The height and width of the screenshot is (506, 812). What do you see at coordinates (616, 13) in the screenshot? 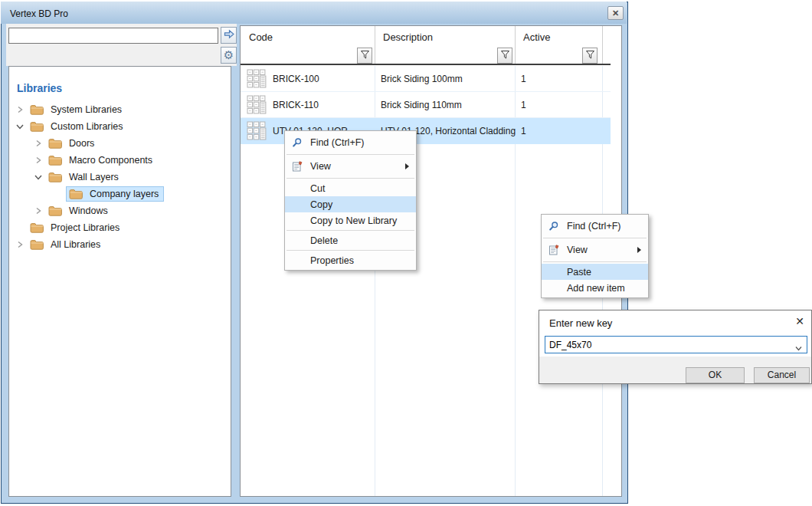
I see `window-close-button: ✕` at bounding box center [616, 13].